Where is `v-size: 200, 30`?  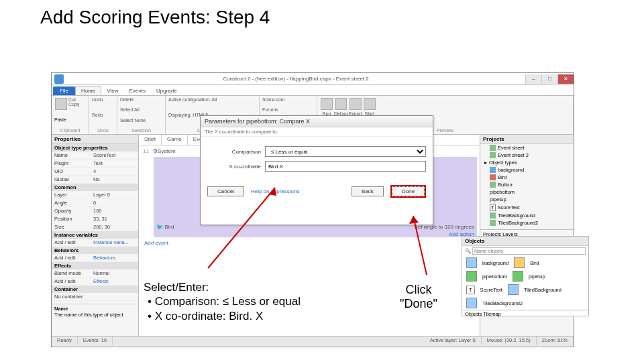
v-size: 200, 30 is located at coordinates (102, 227).